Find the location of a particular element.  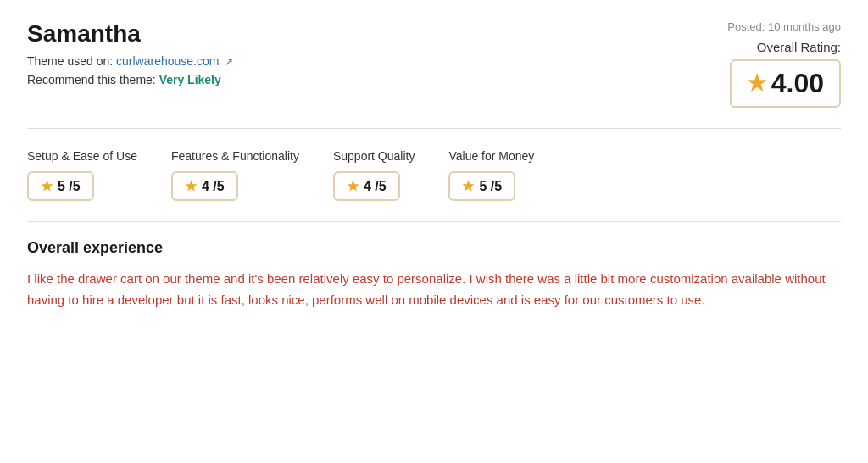

theme-used-line: Theme used on: curlwarehouse.com ↗ is located at coordinates (377, 61).